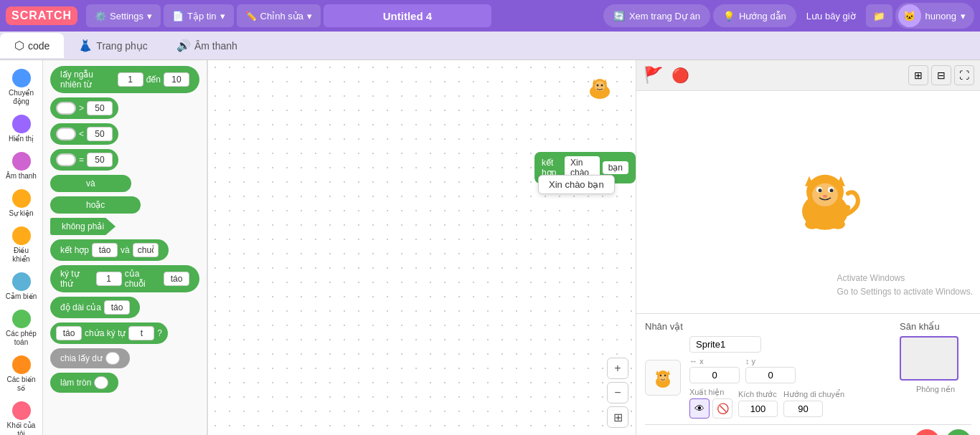  Describe the element at coordinates (105, 250) in the screenshot. I see `block-ket-hop-val1` at that location.